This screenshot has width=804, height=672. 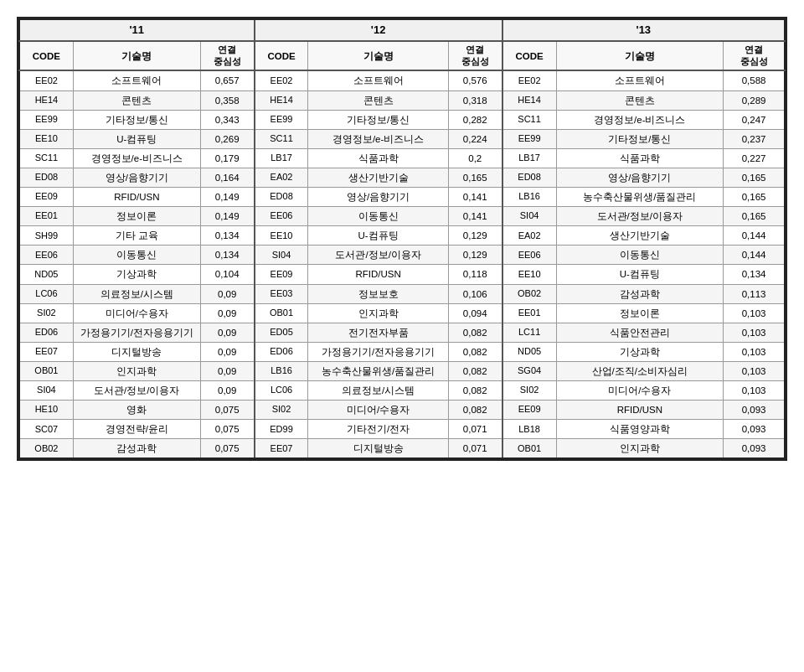 I want to click on y12-tech: 의료정보/시스템, so click(x=379, y=390).